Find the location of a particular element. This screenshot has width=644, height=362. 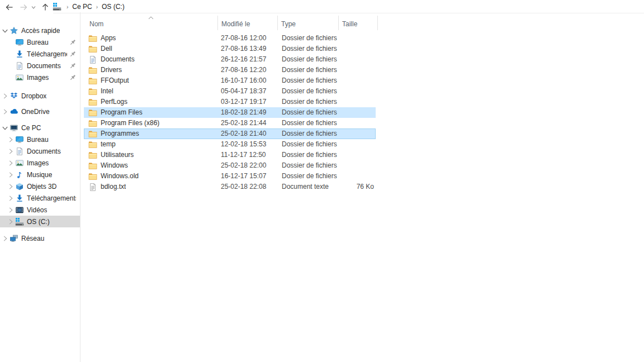

drive-icon is located at coordinates (57, 7).